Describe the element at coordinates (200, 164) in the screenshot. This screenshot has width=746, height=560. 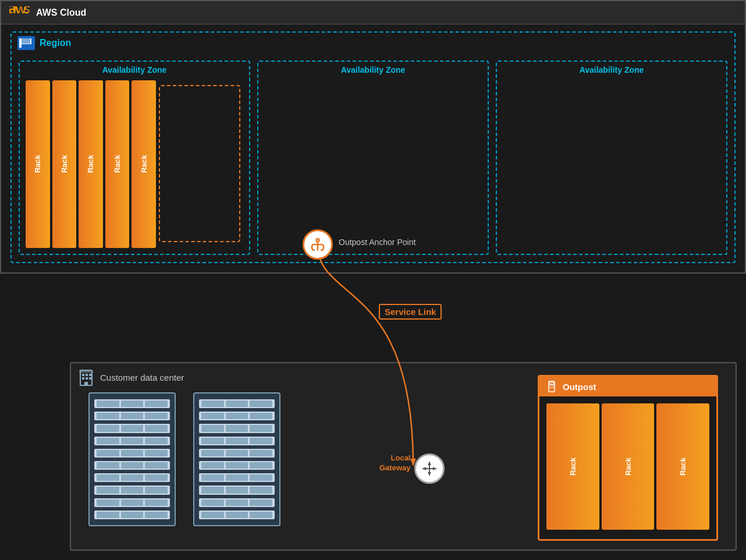
I see `outpost-placeholder` at that location.